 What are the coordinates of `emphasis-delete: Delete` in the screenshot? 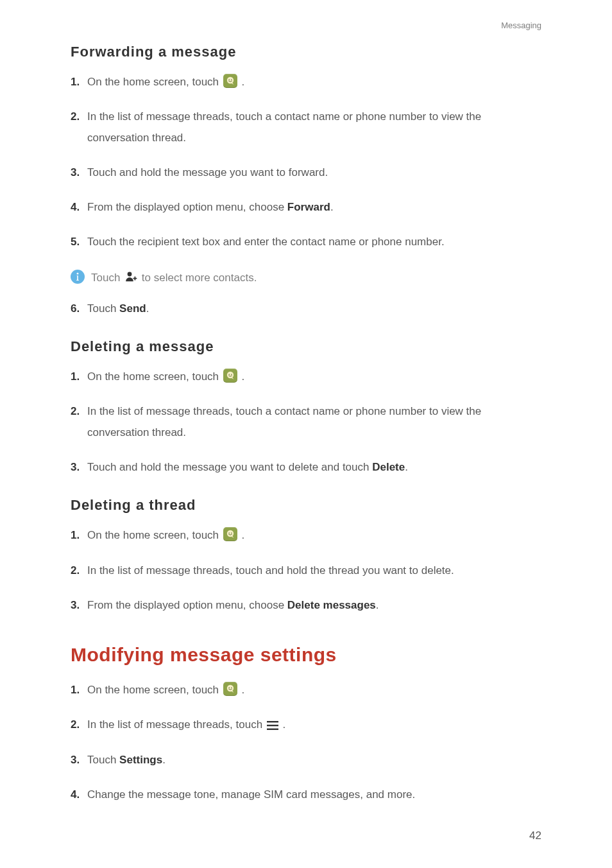 It's located at (389, 467).